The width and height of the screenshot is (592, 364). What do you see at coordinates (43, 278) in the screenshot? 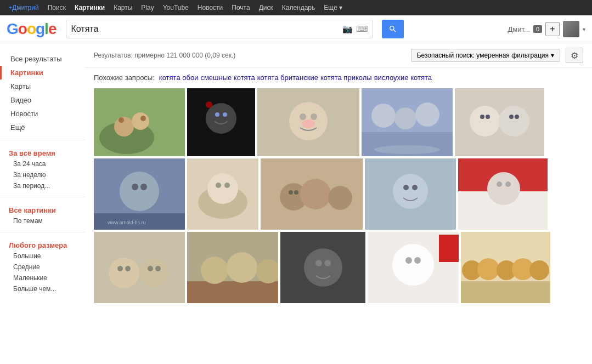
I see `sidebar-subitem-small: Маленькие` at bounding box center [43, 278].